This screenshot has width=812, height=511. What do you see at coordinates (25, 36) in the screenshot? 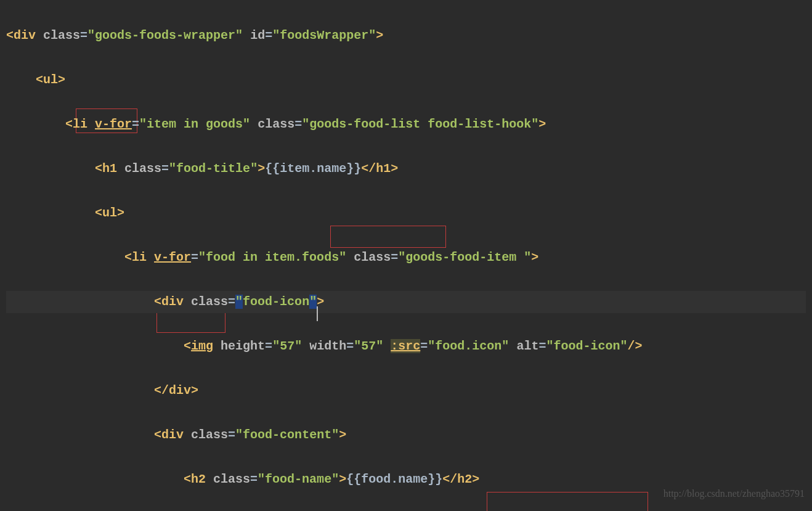
I see `tag-open: <div` at bounding box center [25, 36].